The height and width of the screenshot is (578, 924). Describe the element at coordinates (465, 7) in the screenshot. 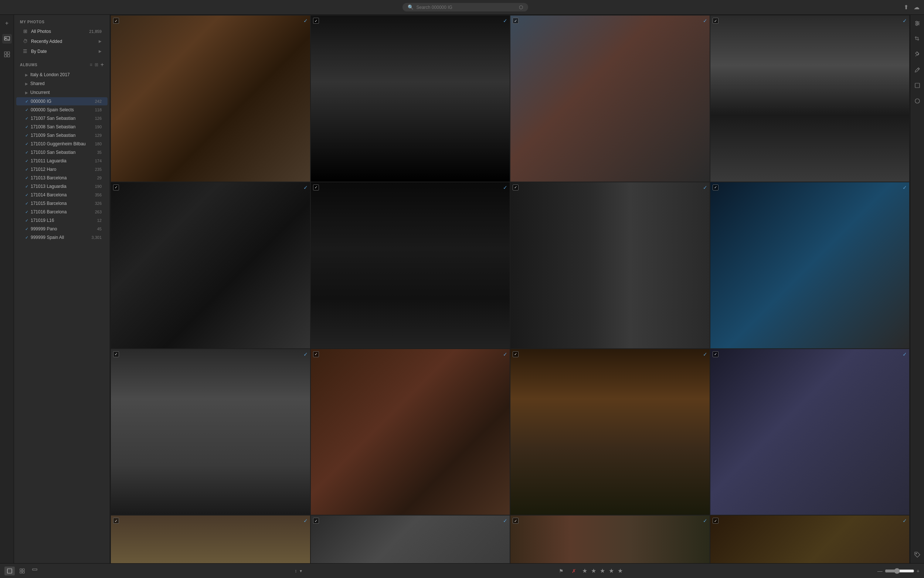

I see `search-bar: 🔍 ⬡` at that location.